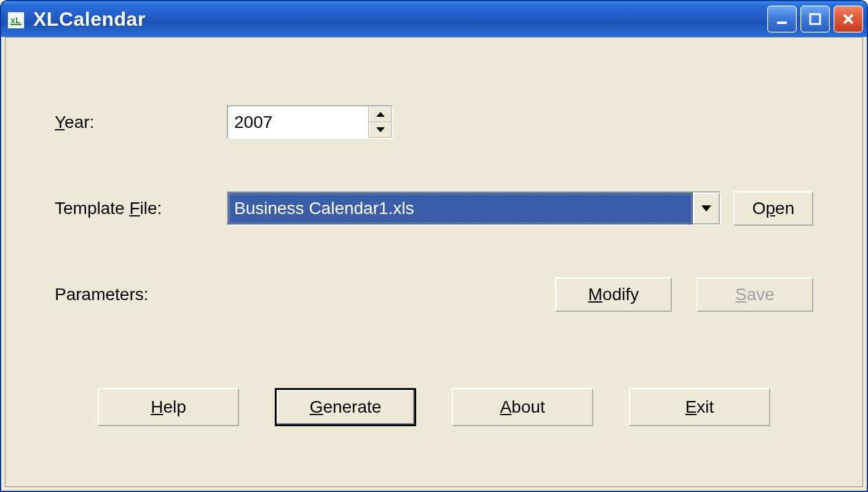 This screenshot has width=868, height=492. Describe the element at coordinates (474, 208) in the screenshot. I see `template-combobox: Business Calendar1.xls` at that location.